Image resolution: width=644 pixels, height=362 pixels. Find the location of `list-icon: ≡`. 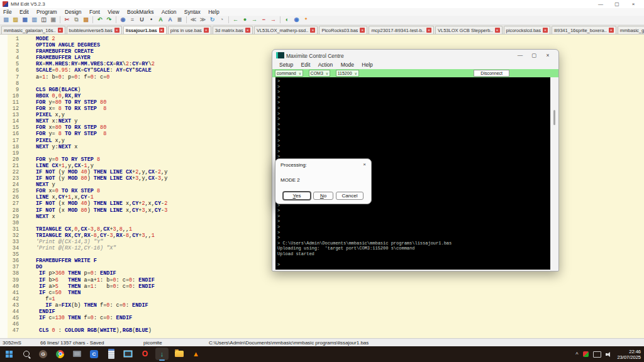

list-icon: ≡ is located at coordinates (132, 20).